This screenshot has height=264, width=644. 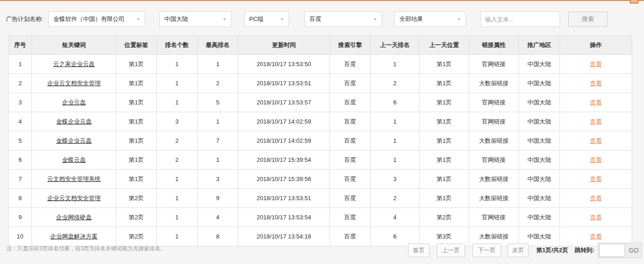 What do you see at coordinates (20, 64) in the screenshot?
I see `row-index: 1` at bounding box center [20, 64].